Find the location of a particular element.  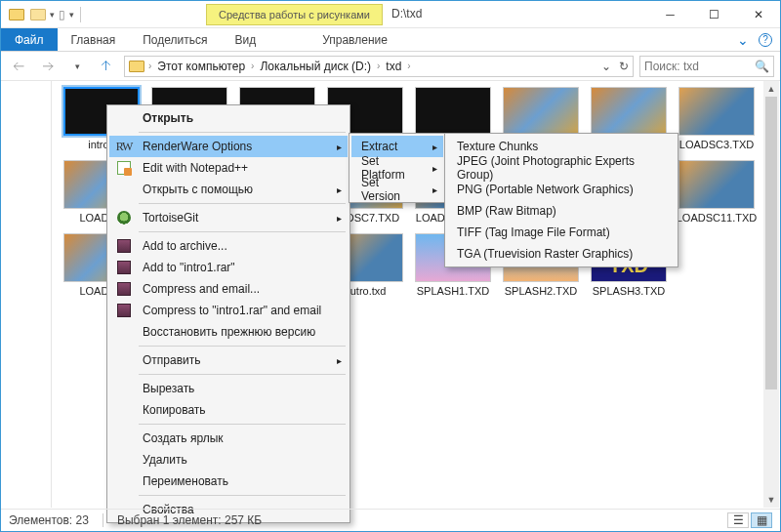

ctx-jpeg: JPEG (Joint Photographic Experts Group) is located at coordinates (561, 168).